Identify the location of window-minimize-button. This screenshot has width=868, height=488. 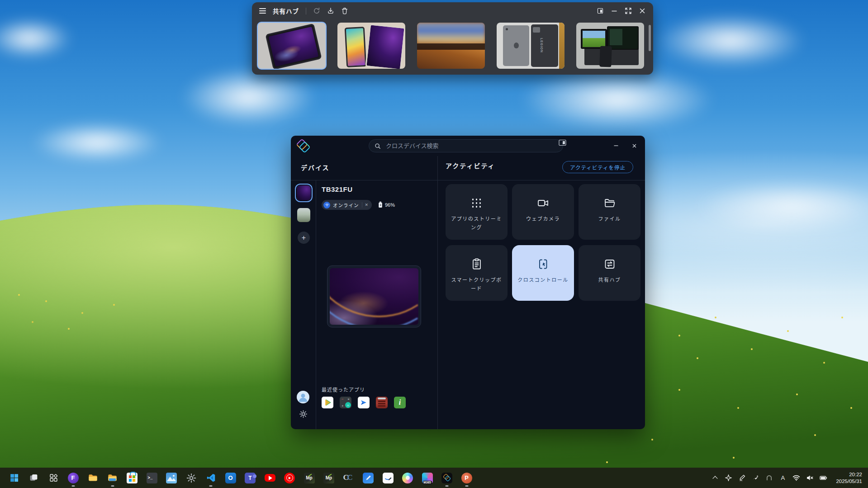
(616, 146).